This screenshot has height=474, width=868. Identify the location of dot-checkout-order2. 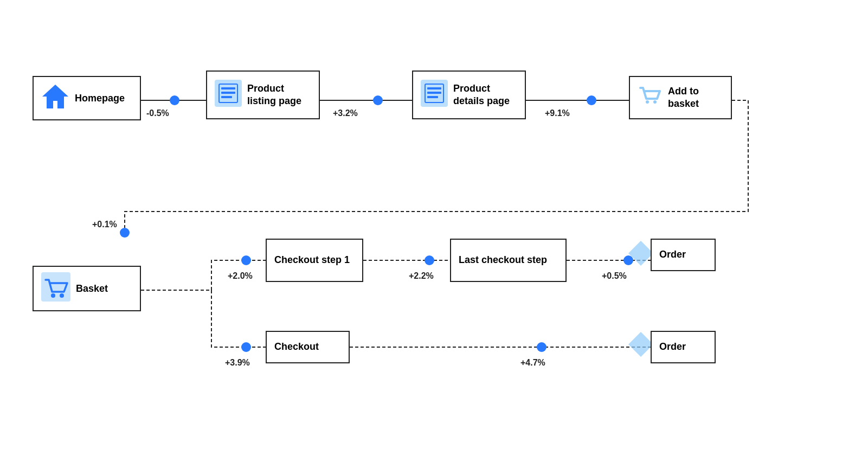
(542, 347).